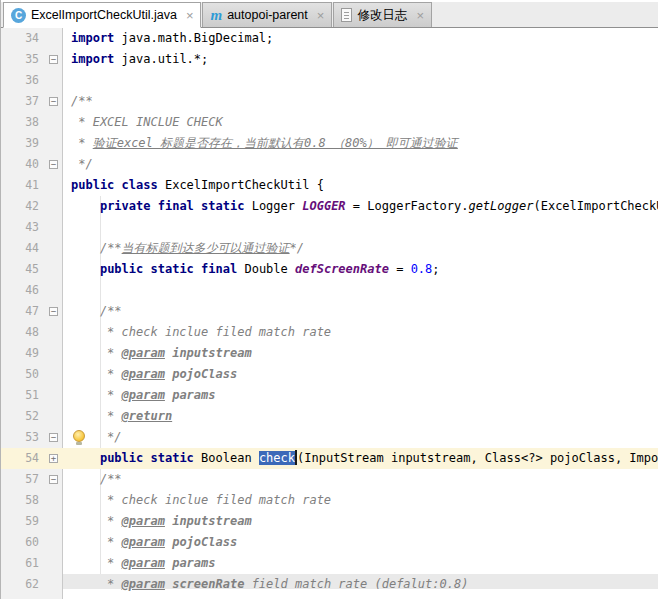  Describe the element at coordinates (23, 374) in the screenshot. I see `line-number: 50` at that location.